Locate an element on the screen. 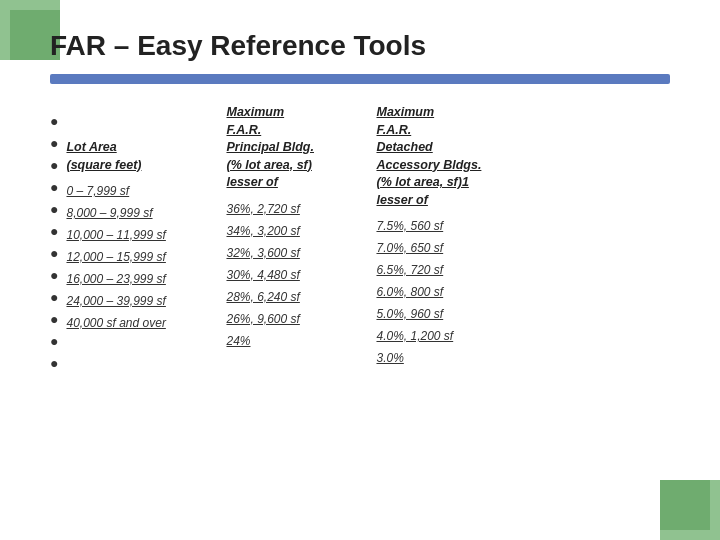  max-far-detached-value-5: 5.0%, 960 sf is located at coordinates (466, 314).